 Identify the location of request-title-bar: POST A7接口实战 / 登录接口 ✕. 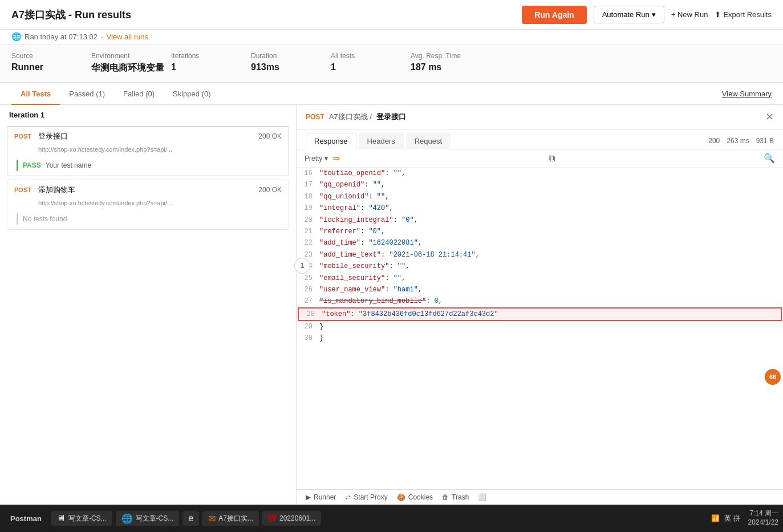
(539, 117).